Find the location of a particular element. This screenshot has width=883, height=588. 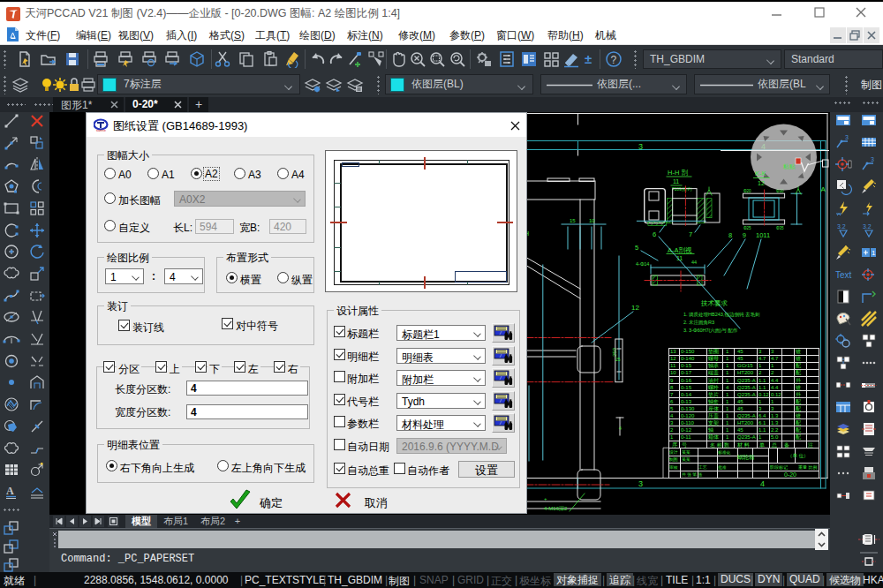

svg-text: 1. 调质处理HB243,锐边倒钝 去毛刺 is located at coordinates (722, 314).